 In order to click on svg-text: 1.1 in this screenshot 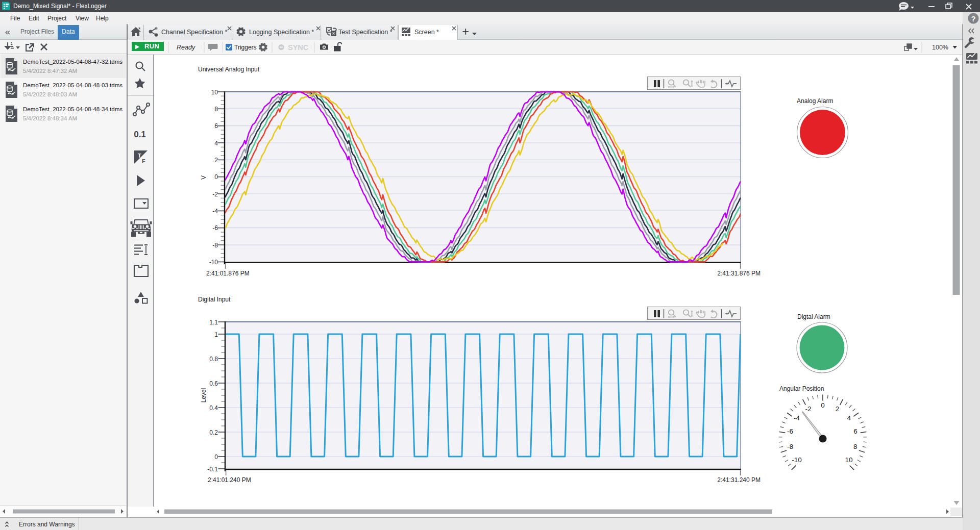, I will do `click(213, 322)`.